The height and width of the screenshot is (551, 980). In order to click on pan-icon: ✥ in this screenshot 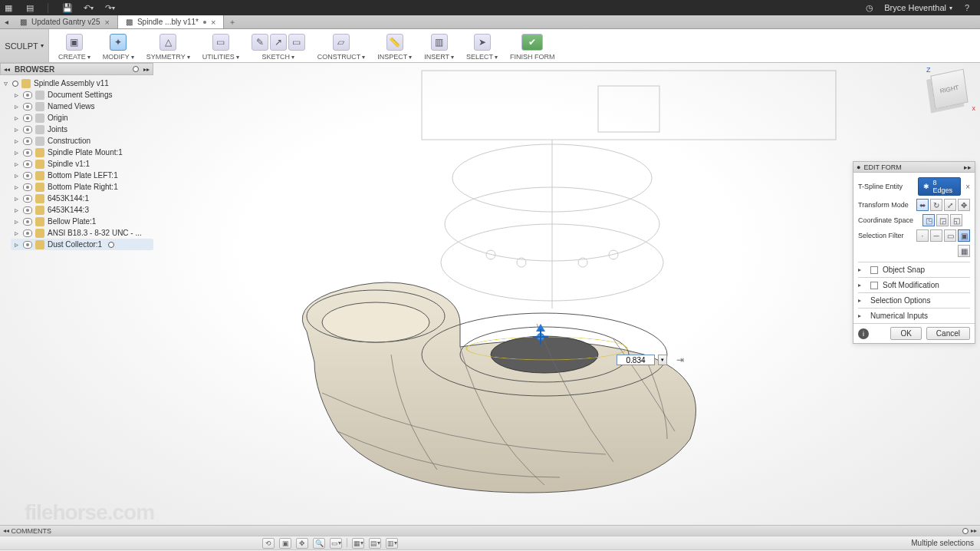, I will do `click(302, 543)`.